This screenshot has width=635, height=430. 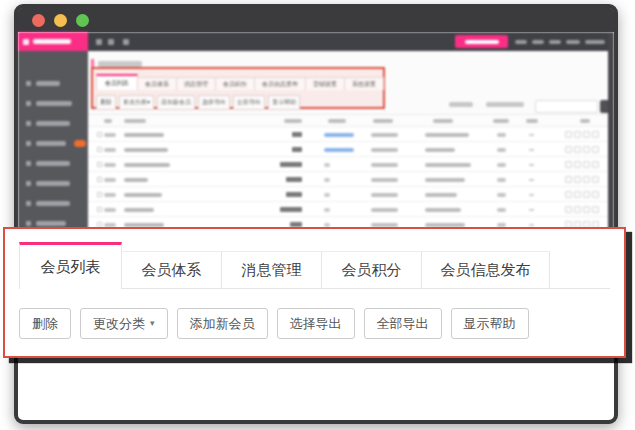 What do you see at coordinates (176, 102) in the screenshot?
I see `add-member-button: 添加新会员` at bounding box center [176, 102].